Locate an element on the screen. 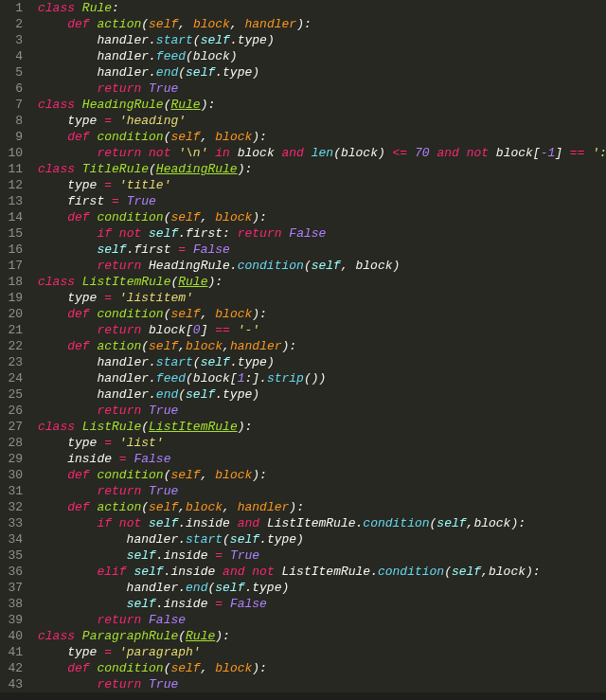 The width and height of the screenshot is (606, 700). code-line: handler.start(self.type) is located at coordinates (322, 40).